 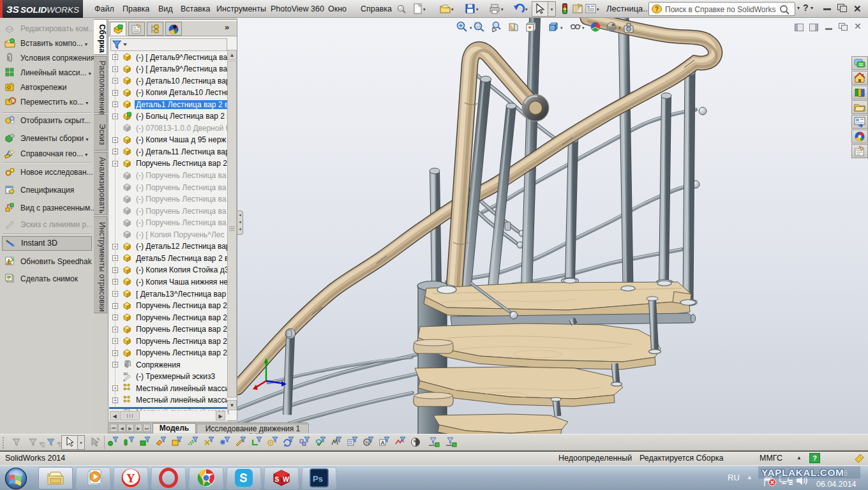 I want to click on svg-text: 3D, so click(x=126, y=374).